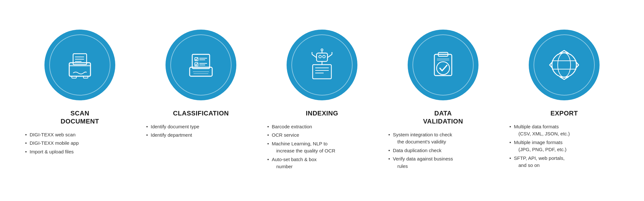 The width and height of the screenshot is (644, 201). What do you see at coordinates (201, 85) in the screenshot?
I see `column-classification: CLASSIFICATION Identify document type Id…` at bounding box center [201, 85].